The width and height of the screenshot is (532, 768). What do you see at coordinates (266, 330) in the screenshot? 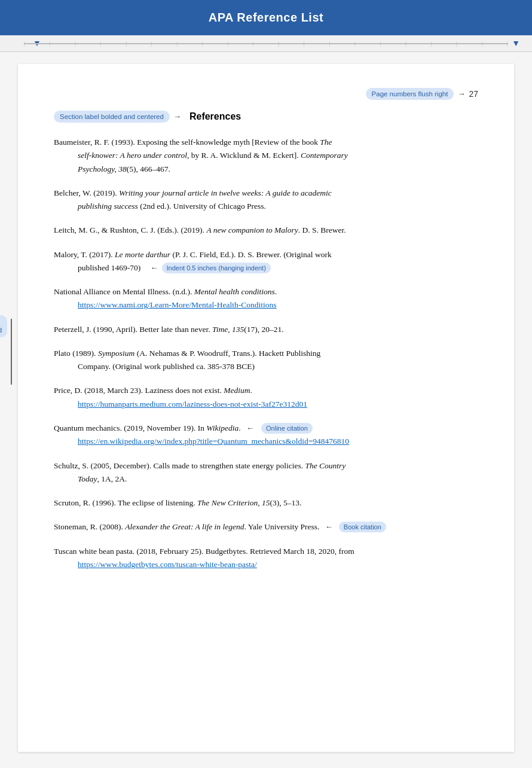
I see `ref-entry-peterzell: Peterzell, J. (1990, April). Better late…` at bounding box center [266, 330].